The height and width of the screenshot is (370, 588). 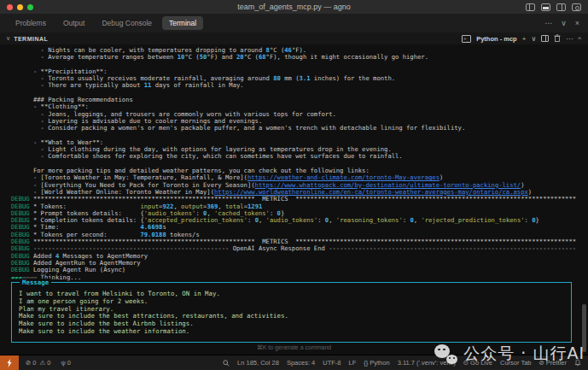 What do you see at coordinates (300, 71) in the screenshot?
I see `terminal-line: - **Precipitation**:` at bounding box center [300, 71].